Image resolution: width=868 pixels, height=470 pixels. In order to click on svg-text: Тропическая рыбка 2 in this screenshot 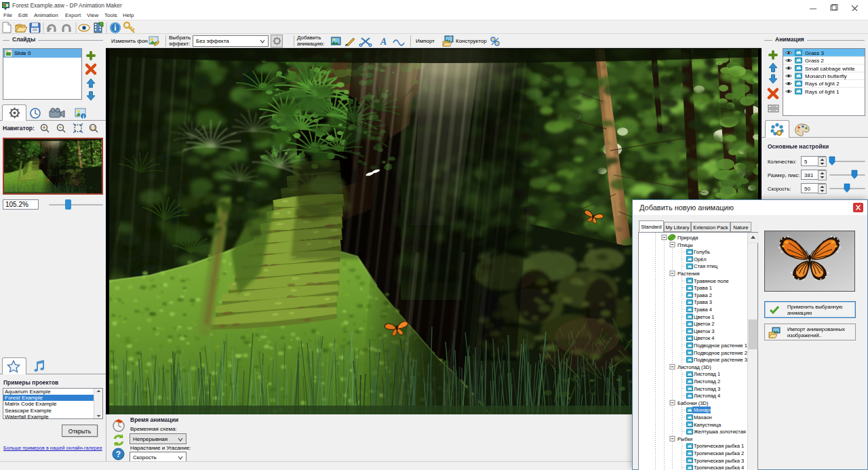, I will do `click(719, 453)`.